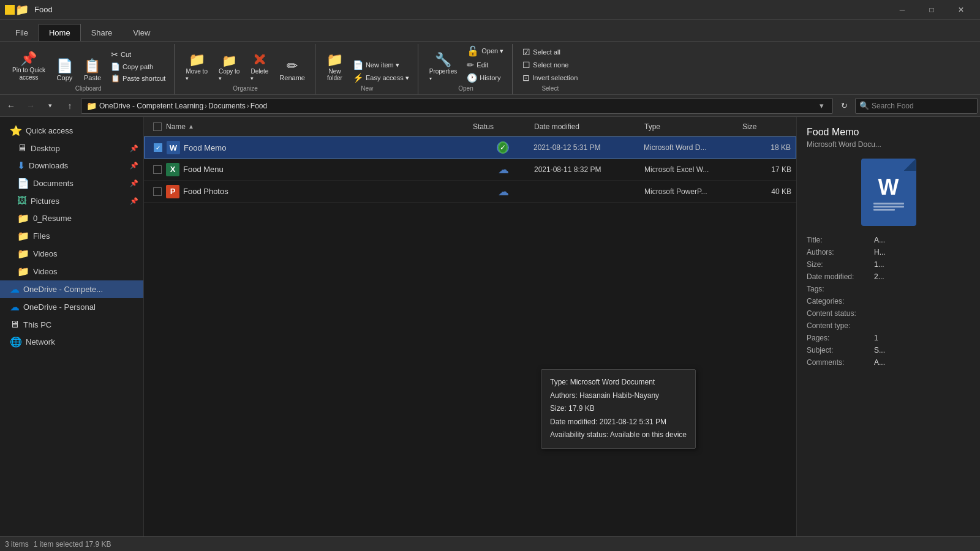 The height and width of the screenshot is (551, 980). What do you see at coordinates (589, 127) in the screenshot?
I see `col-header-date: Date modified` at bounding box center [589, 127].